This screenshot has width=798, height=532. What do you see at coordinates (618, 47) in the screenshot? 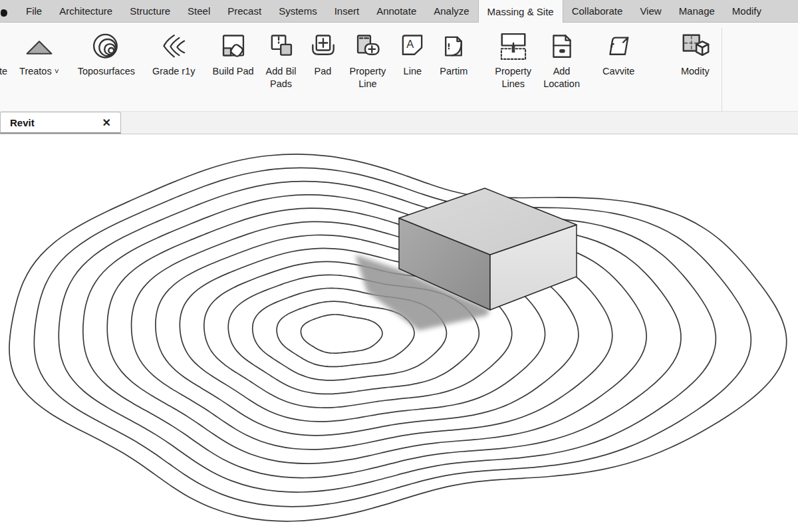
I see `folded-paper-icon` at bounding box center [618, 47].